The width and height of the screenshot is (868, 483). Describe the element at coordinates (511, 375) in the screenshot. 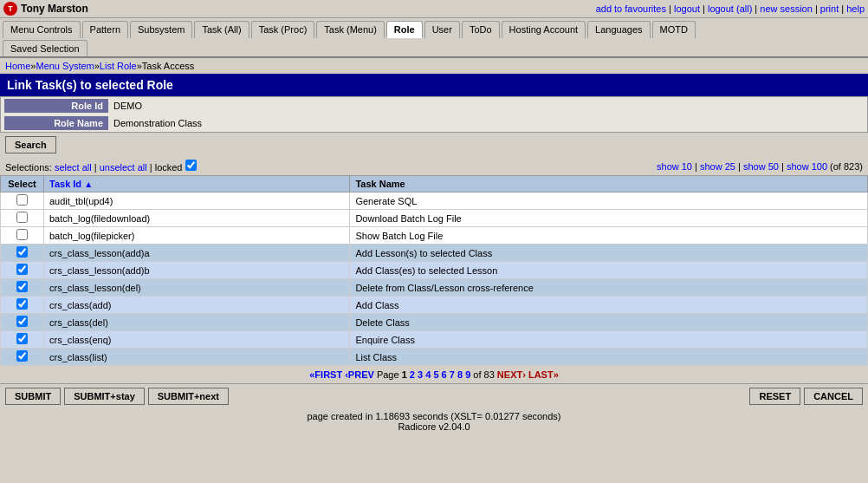

I see `next-link: NEXT›` at that location.